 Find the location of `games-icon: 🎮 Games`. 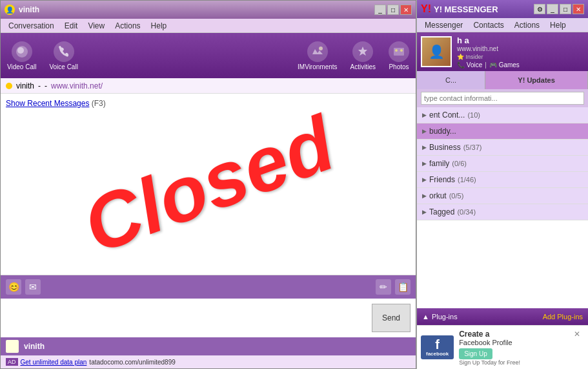

games-icon: 🎮 Games is located at coordinates (505, 65).